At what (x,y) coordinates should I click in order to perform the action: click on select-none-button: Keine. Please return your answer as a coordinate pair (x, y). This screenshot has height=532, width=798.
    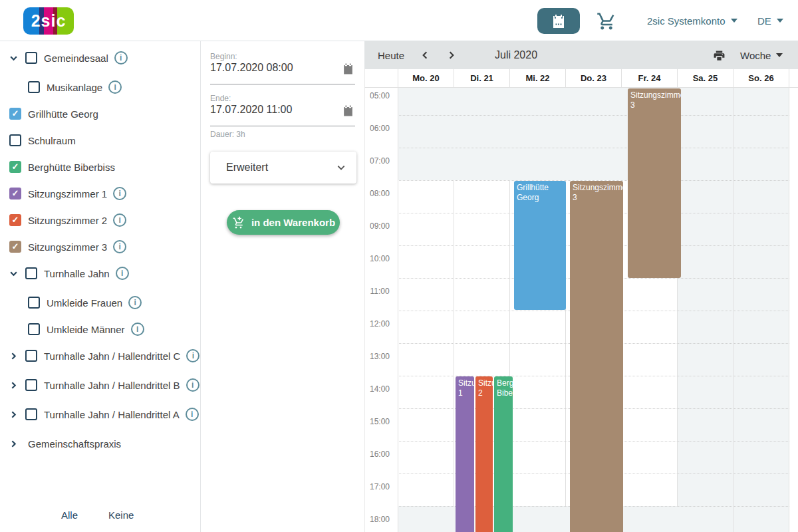
    Looking at the image, I should click on (121, 515).